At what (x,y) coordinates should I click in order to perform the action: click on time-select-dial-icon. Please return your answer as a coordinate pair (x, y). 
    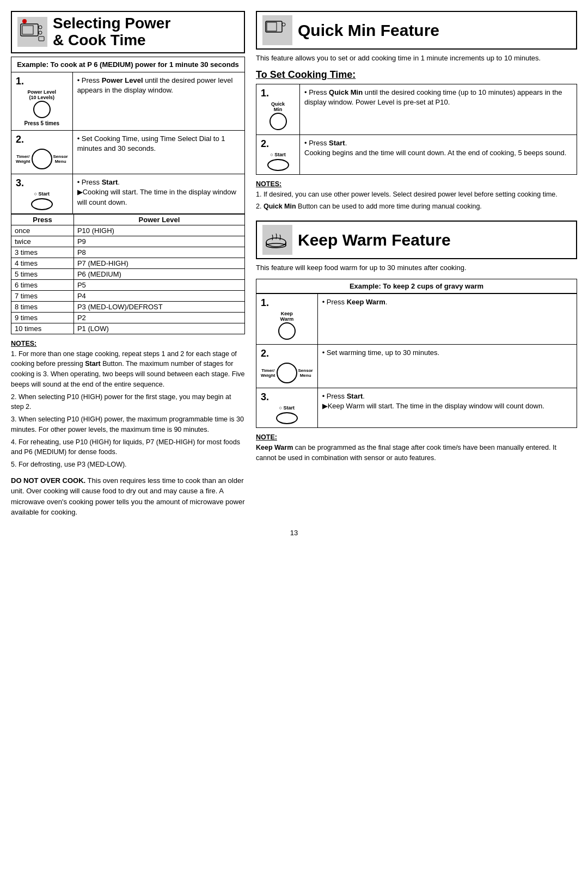
    Looking at the image, I should click on (42, 159).